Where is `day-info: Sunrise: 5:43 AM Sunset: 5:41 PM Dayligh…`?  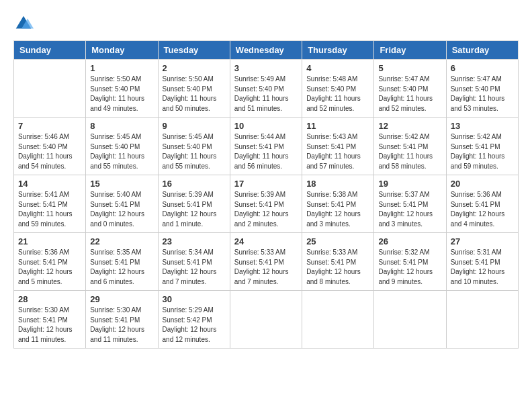 day-info: Sunrise: 5:43 AM Sunset: 5:41 PM Dayligh… is located at coordinates (338, 152).